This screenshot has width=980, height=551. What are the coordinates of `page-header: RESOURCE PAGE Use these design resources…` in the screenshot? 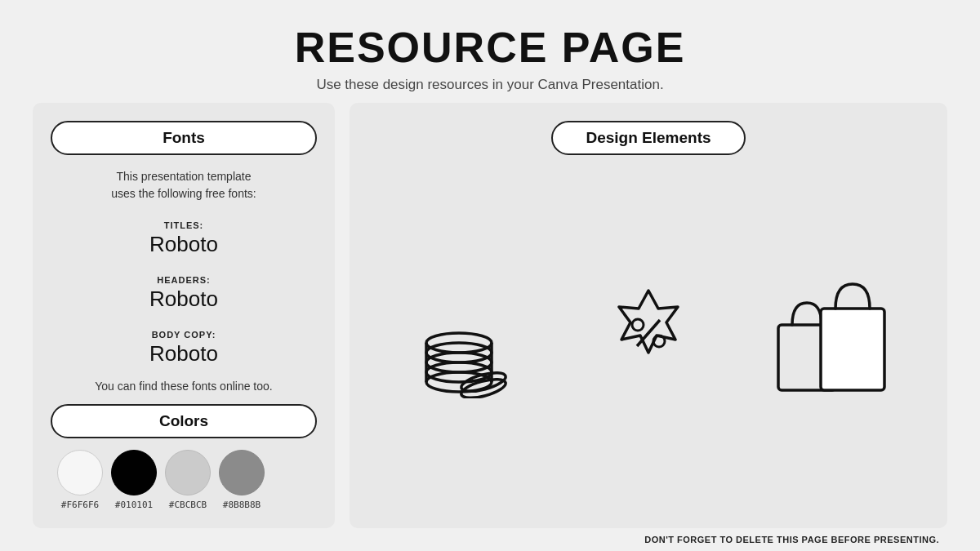 It's located at (490, 51).